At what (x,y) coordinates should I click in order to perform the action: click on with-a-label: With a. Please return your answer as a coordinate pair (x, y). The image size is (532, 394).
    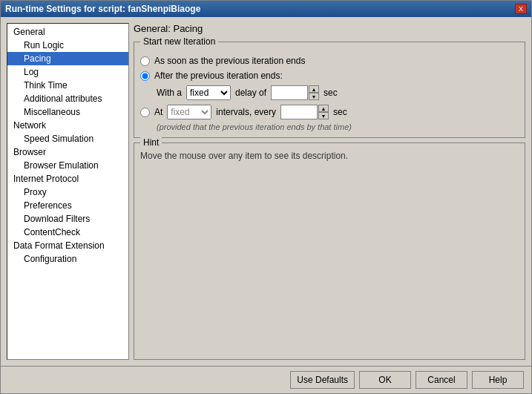
    Looking at the image, I should click on (169, 93).